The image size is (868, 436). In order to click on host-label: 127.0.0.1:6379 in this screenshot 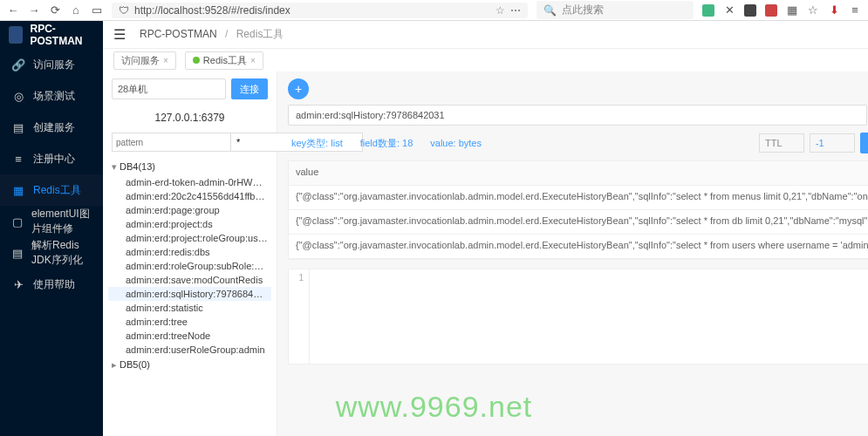, I will do `click(190, 118)`.